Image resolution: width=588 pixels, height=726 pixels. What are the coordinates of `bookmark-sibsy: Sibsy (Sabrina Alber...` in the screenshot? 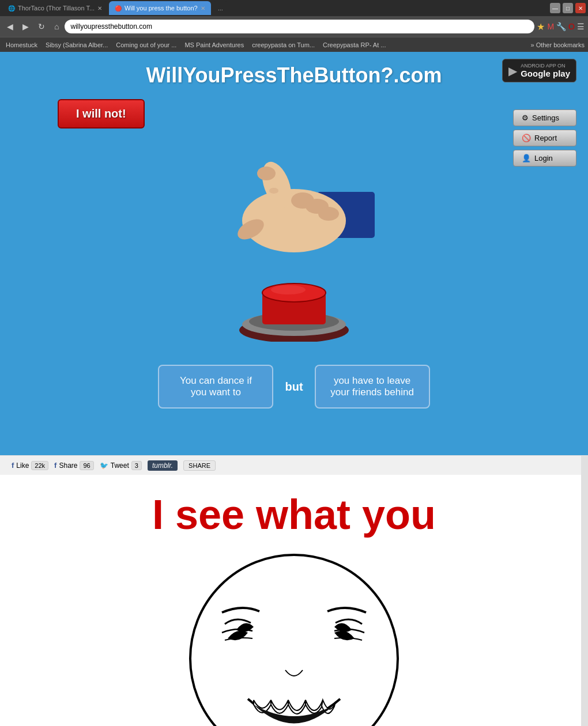 It's located at (77, 45).